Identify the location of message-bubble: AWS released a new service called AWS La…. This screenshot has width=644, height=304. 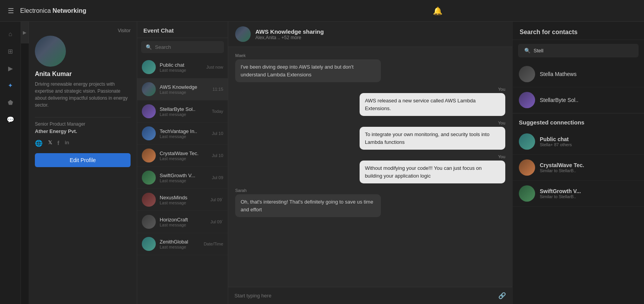
(432, 105).